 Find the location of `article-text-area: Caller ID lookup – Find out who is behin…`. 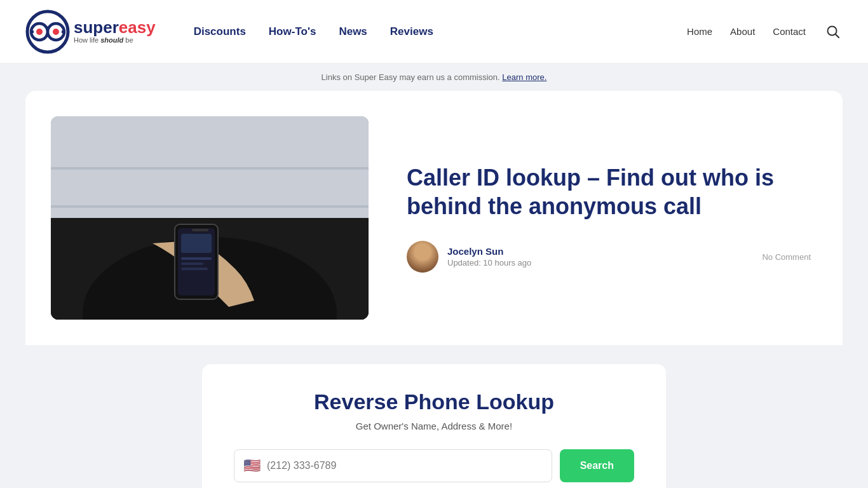

article-text-area: Caller ID lookup – Find out who is behin… is located at coordinates (609, 218).